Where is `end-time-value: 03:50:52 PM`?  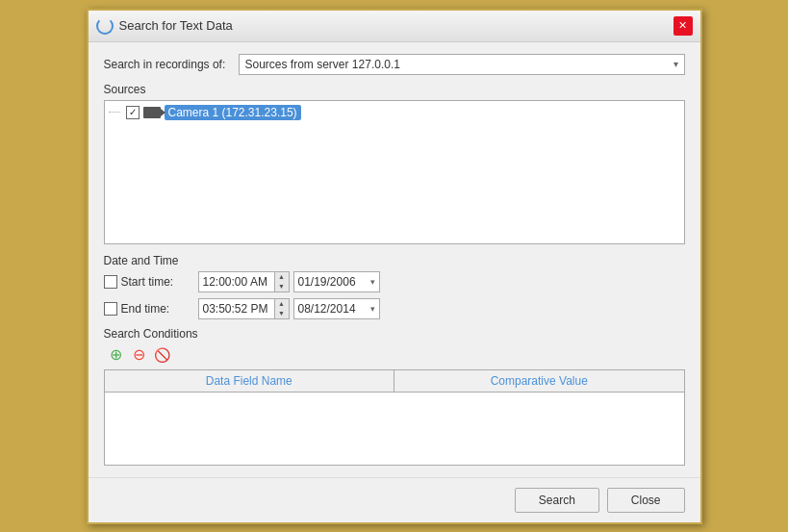
end-time-value: 03:50:52 PM is located at coordinates (237, 309).